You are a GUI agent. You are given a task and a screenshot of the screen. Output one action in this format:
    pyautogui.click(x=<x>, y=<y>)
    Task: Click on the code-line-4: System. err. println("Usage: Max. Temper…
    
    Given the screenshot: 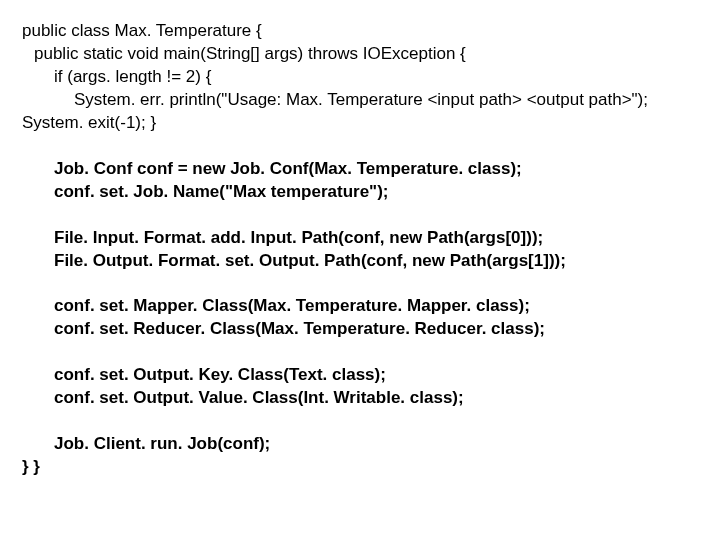 What is the action you would take?
    pyautogui.click(x=392, y=100)
    